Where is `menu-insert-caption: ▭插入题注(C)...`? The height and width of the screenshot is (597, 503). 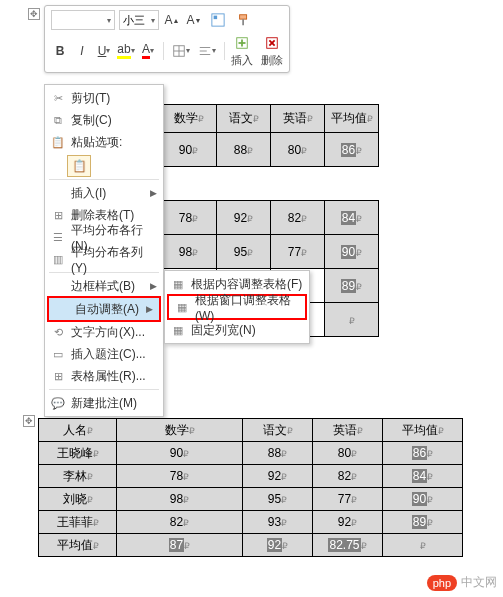 menu-insert-caption: ▭插入题注(C)... is located at coordinates (104, 354).